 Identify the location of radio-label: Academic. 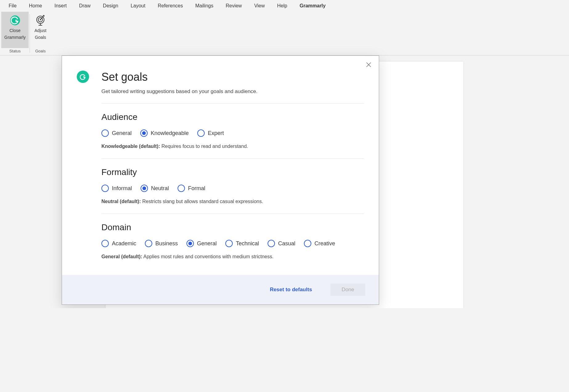
(124, 243).